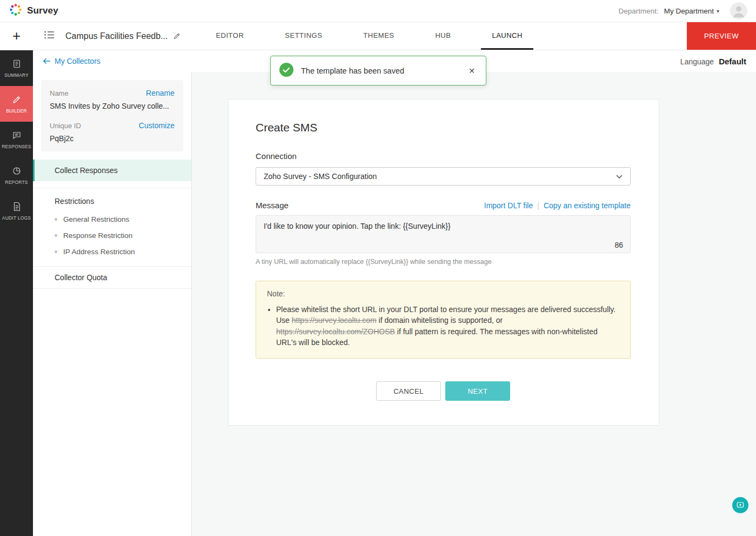  What do you see at coordinates (689, 11) in the screenshot?
I see `department-value: My Department` at bounding box center [689, 11].